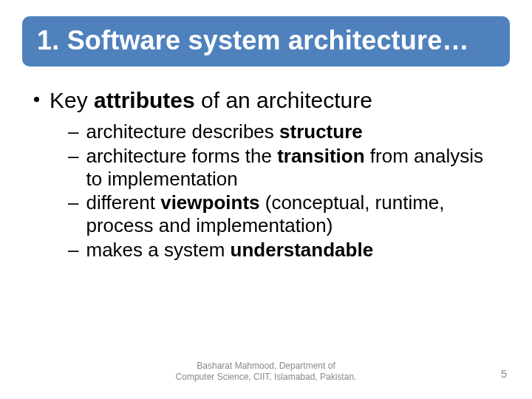 The image size is (532, 399). Describe the element at coordinates (229, 250) in the screenshot. I see `sub-bullet-text: makes a system understandable` at that location.